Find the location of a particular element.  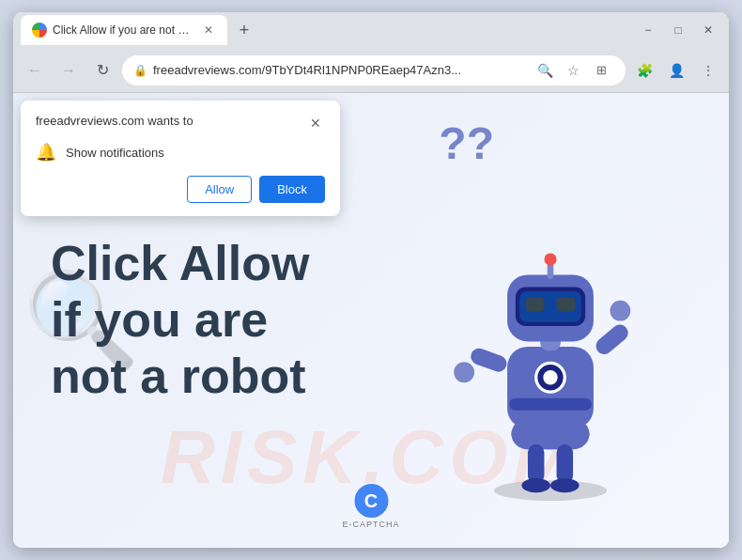

tab-close-button: ✕ is located at coordinates (209, 30).